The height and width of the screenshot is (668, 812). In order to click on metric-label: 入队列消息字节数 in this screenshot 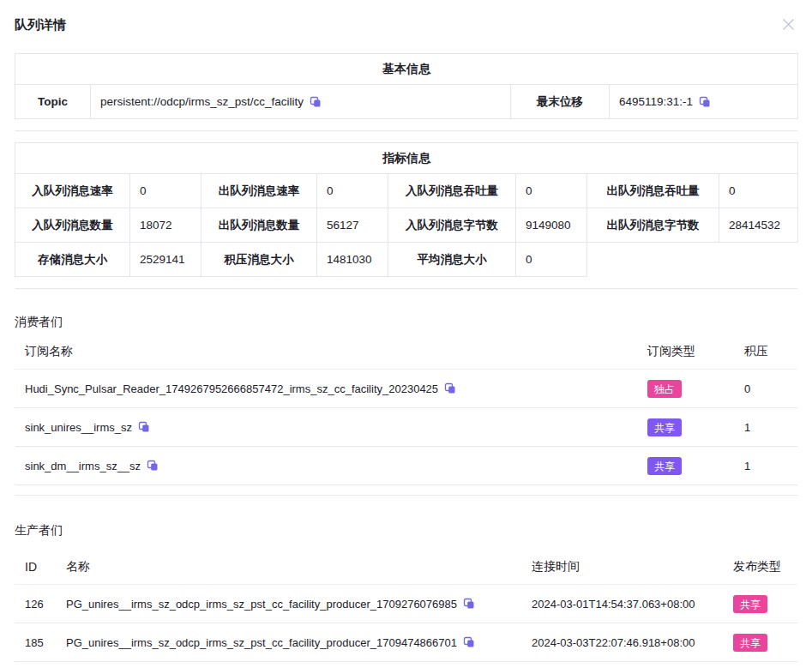, I will do `click(453, 226)`.